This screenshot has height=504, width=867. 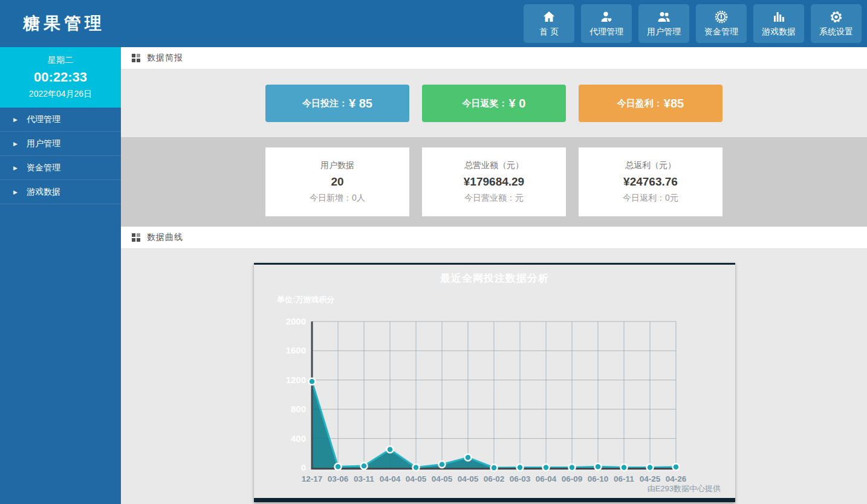 What do you see at coordinates (60, 276) in the screenshot?
I see `sidebar: 星期二 00:22:33 2022年04月26日 ▶ 代理管理 ▶ 用户管理 ▶…` at bounding box center [60, 276].